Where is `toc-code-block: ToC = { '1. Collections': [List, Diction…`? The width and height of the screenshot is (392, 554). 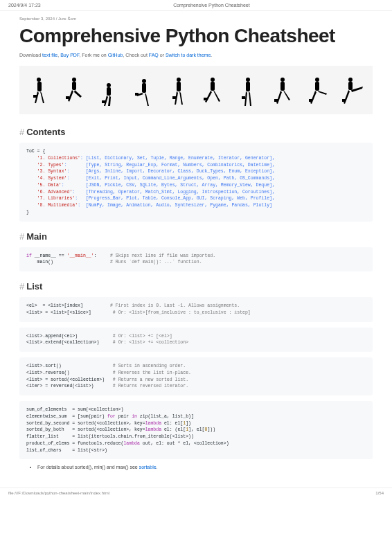
toc-code-block: ToC = { '1. Collections': [List, Diction… is located at coordinates (196, 182).